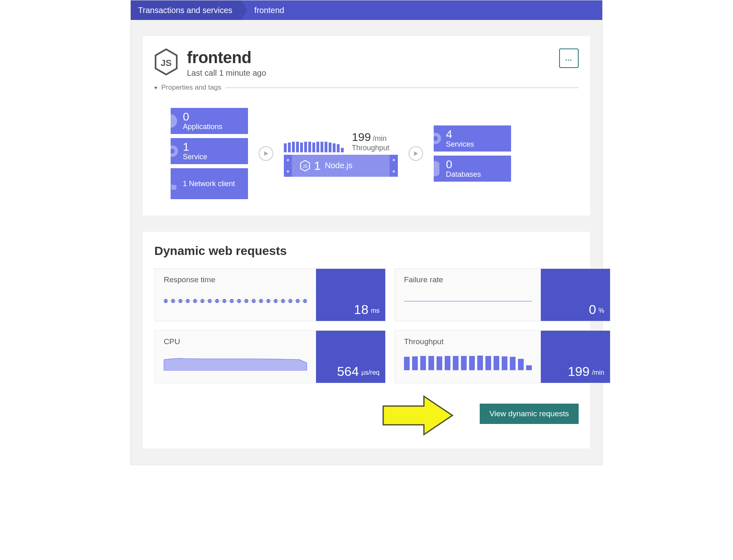 This screenshot has height=560, width=733. I want to click on flow-left-column: 0 Applications 1 Service 1 Network clien…, so click(209, 154).